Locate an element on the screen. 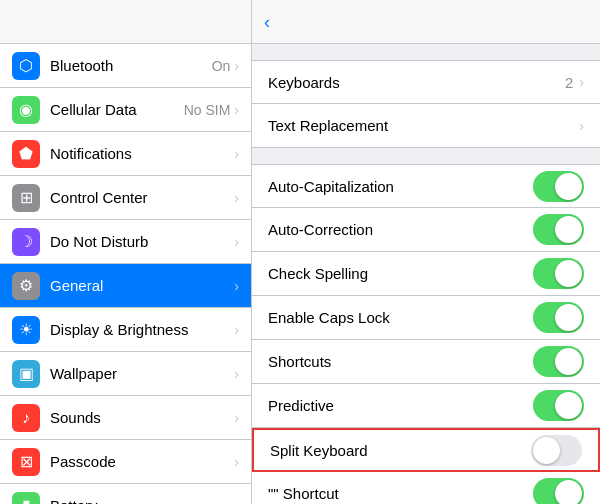 This screenshot has height=504, width=600. toggle-check-spell-knob is located at coordinates (568, 274).